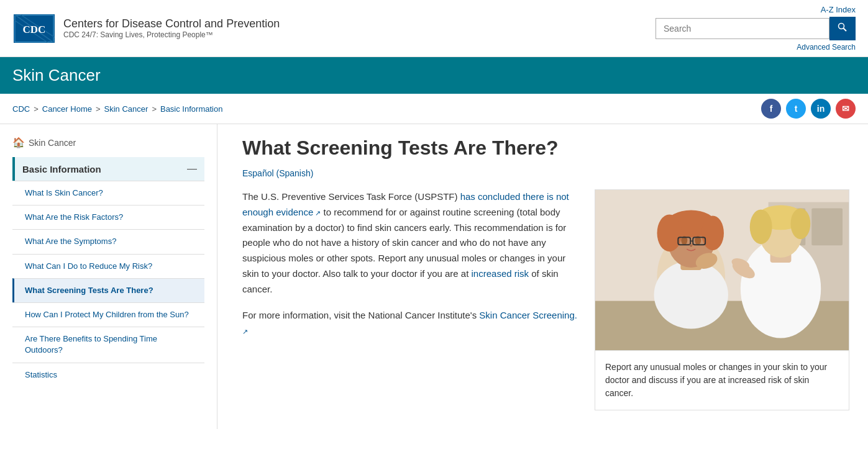 This screenshot has width=868, height=470. I want to click on sidebar-nav-link-0: What Is Skin Cancer?, so click(64, 192).